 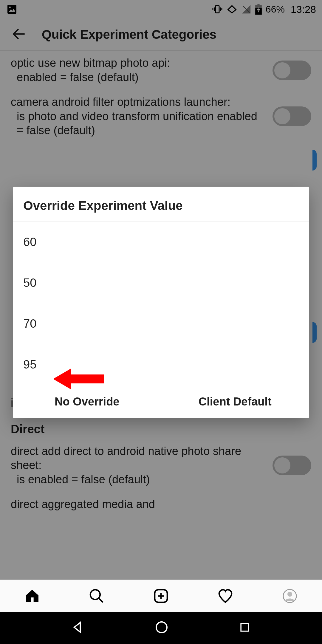 I want to click on dialog-option-70: 70, so click(x=161, y=324).